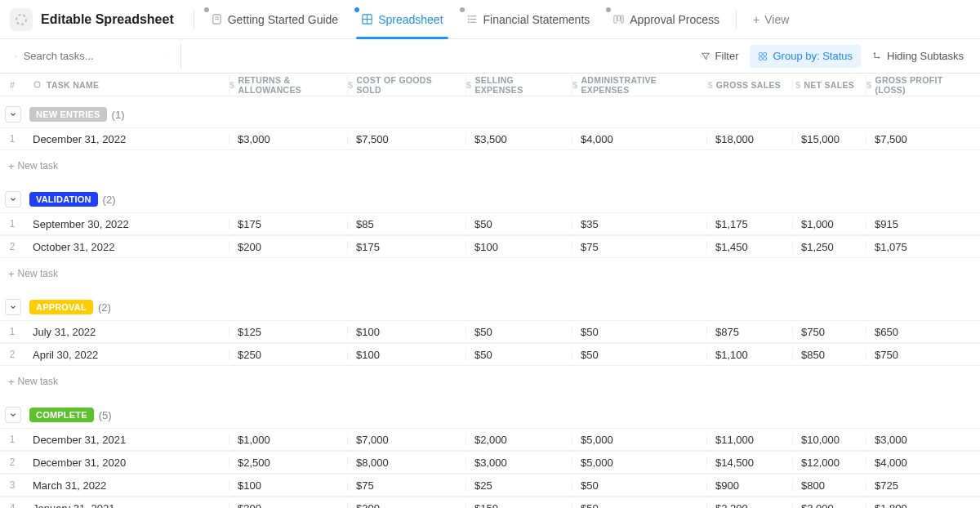 This screenshot has width=980, height=508. What do you see at coordinates (919, 506) in the screenshot?
I see `cell-gross-profit: $1,800` at bounding box center [919, 506].